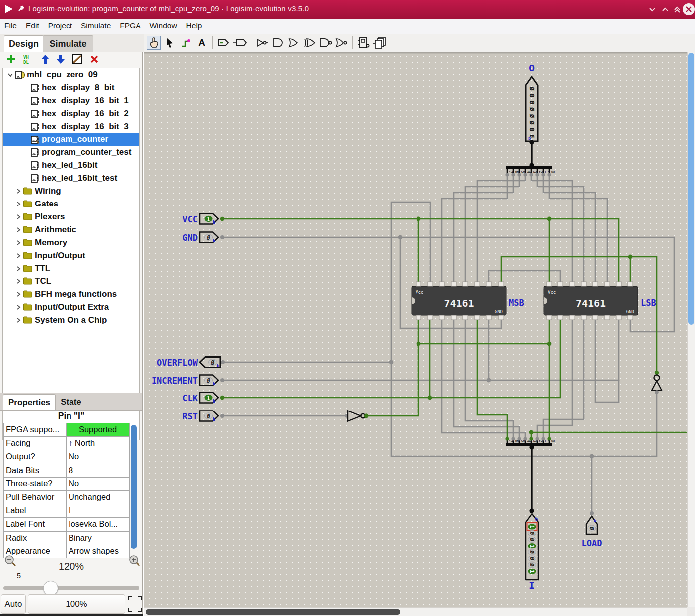 Image resolution: width=695 pixels, height=616 pixels. Describe the element at coordinates (71, 588) in the screenshot. I see `zoom-slider-track` at that location.